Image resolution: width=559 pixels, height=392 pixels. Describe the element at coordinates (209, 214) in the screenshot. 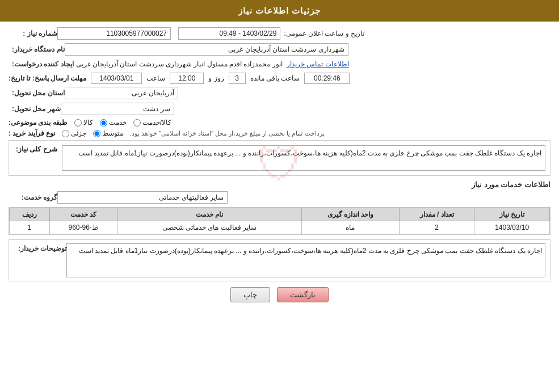

I see `col-nam-khadamat: نام خدمت` at that location.